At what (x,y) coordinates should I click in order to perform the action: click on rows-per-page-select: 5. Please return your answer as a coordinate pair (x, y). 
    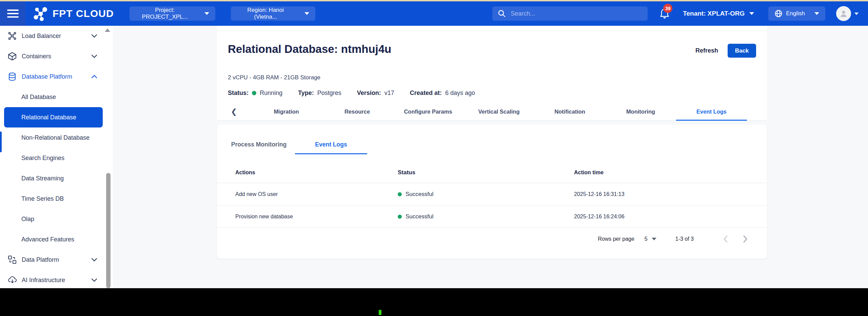
    Looking at the image, I should click on (650, 239).